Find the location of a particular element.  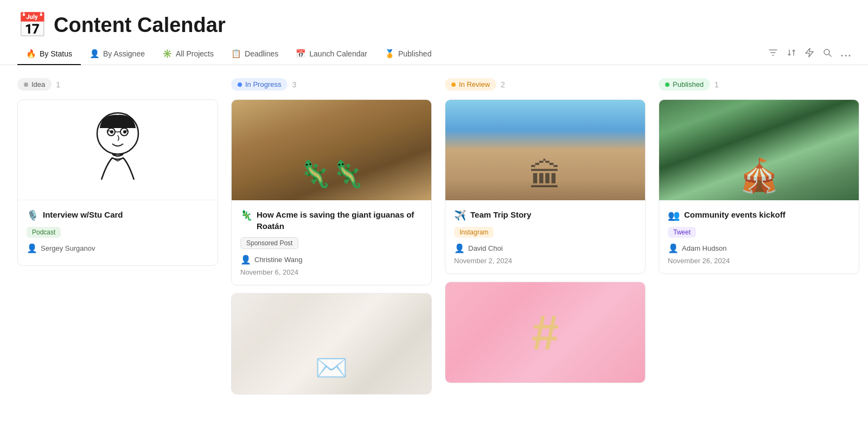

card-title-row: ✈️ Team Trip Story is located at coordinates (545, 215).